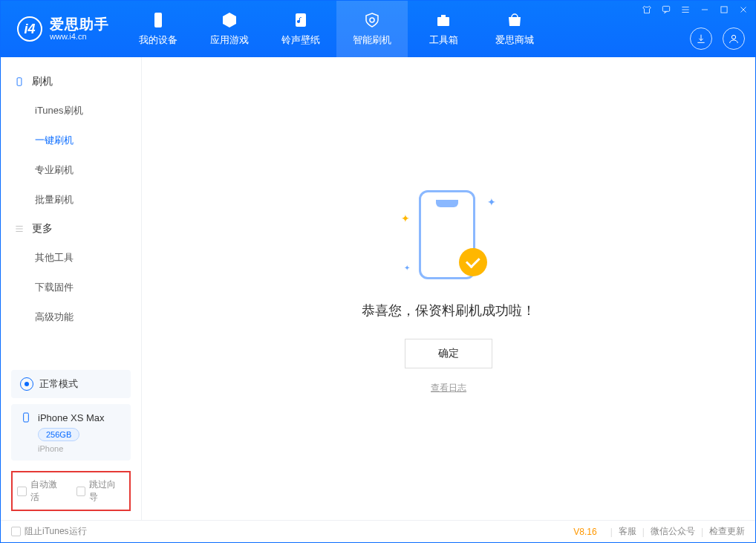 The width and height of the screenshot is (756, 543). What do you see at coordinates (71, 432) in the screenshot?
I see `device-box: iPhone XS Max 256GB iPhone` at bounding box center [71, 432].